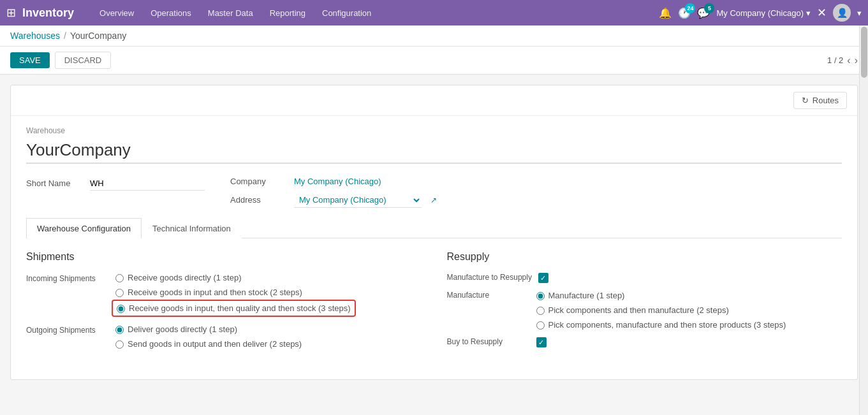 Image resolution: width=868 pixels, height=415 pixels. Describe the element at coordinates (763, 13) in the screenshot. I see `company-selector: My Company (Chicago) ▾` at that location.